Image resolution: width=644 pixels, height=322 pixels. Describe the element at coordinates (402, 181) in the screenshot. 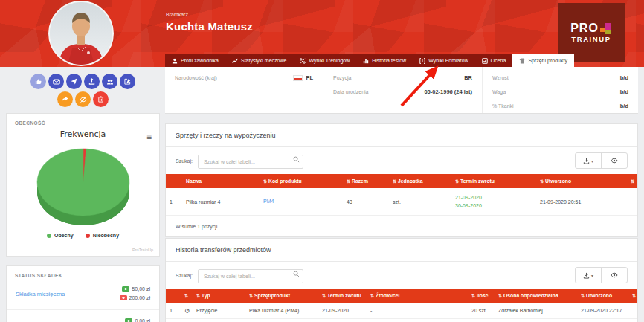

I see `equipment-table-header: Nazwa ⇅Kod produktu ⇅Razem ⇅Jednostka ⇅T…` at that location.